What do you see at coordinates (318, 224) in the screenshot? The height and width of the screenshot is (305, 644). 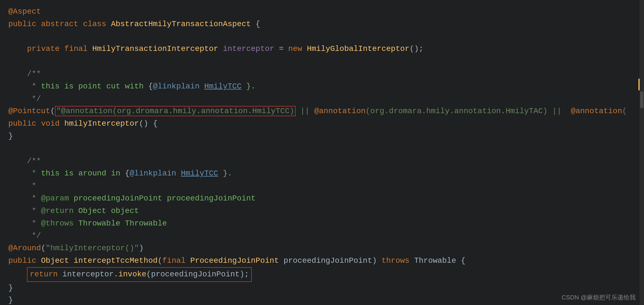 I see `code-line-18: * @throws Throwable Throwable` at bounding box center [318, 224].